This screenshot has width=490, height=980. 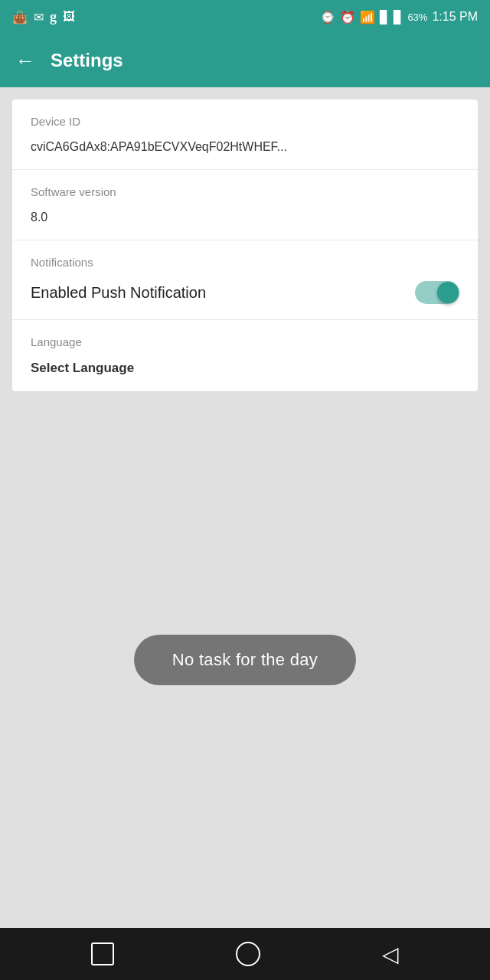 I want to click on status-time: 1:15 PM, so click(x=455, y=17).